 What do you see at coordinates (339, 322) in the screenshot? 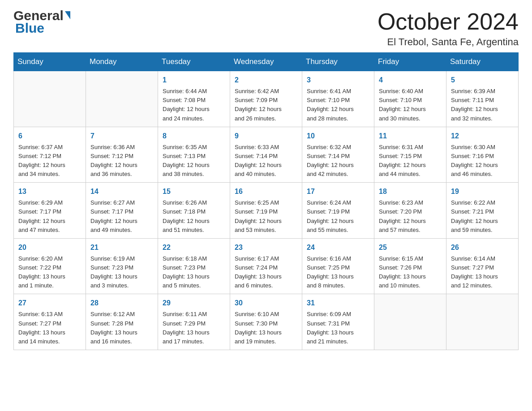
I see `table-row: 31Sunrise: 6:09 AM Sunset: 7:31 PM Dayli…` at bounding box center [339, 322].